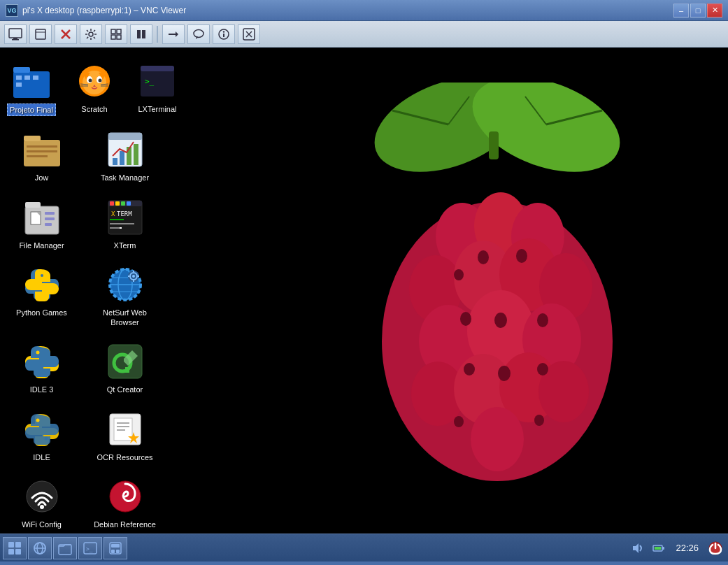 The height and width of the screenshot is (565, 728). I want to click on title-bar-left: VG pi's X desktop (raspberrypi:1) – VNC …, so click(96, 10).